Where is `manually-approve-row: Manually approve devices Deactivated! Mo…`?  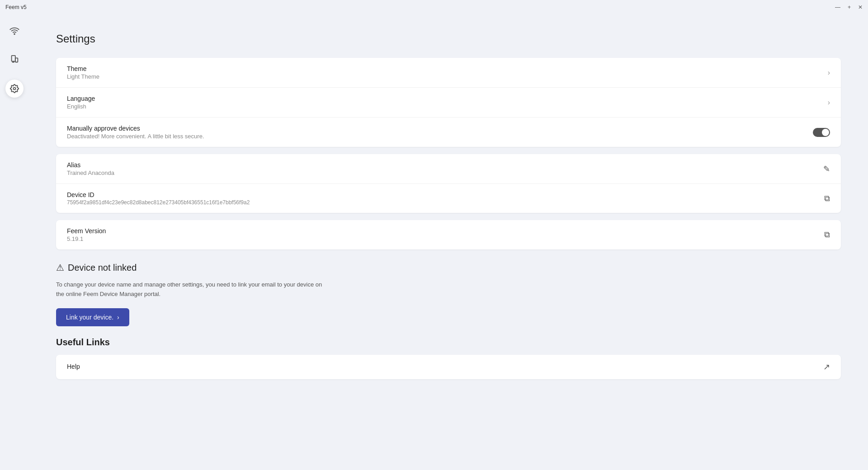
manually-approve-row: Manually approve devices Deactivated! Mo… is located at coordinates (448, 132).